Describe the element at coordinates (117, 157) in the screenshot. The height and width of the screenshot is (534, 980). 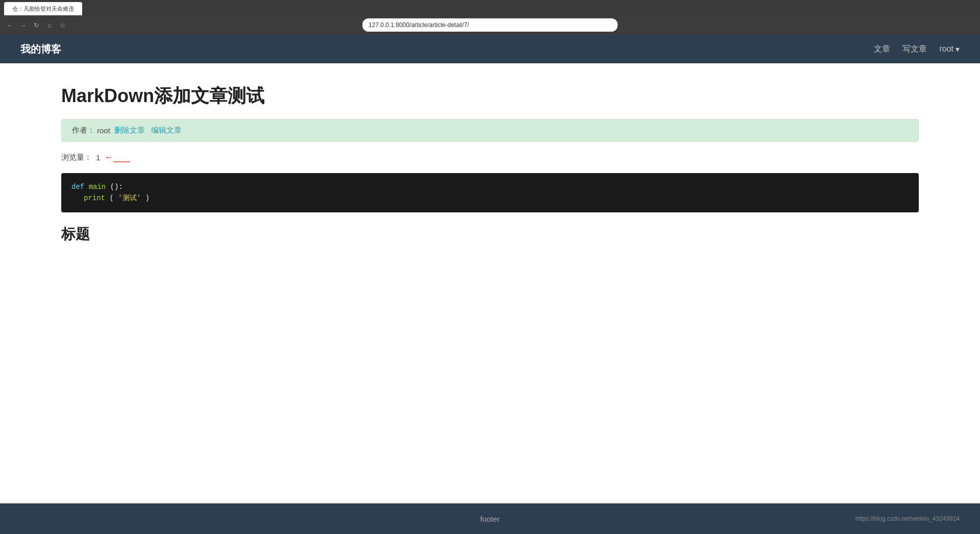
I see `arrow-icon: ←⎯⎯⎯` at that location.